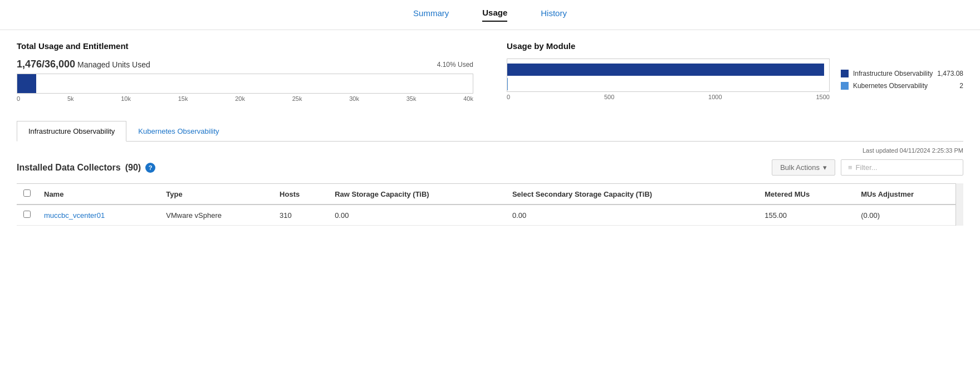  Describe the element at coordinates (254, 84) in the screenshot. I see `usage-bar-empty` at that location.